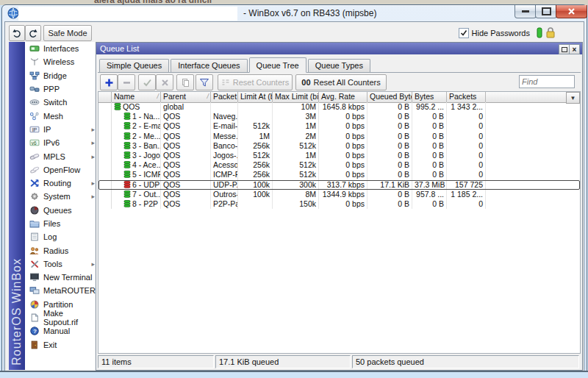  What do you see at coordinates (256, 97) in the screenshot?
I see `column-header-limit_at: Limit At (b...` at bounding box center [256, 97].